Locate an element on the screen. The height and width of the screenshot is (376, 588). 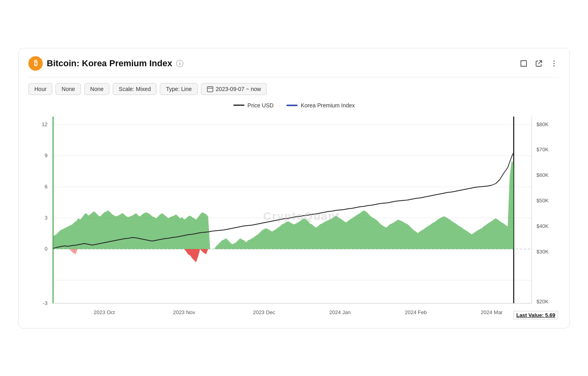
filter2-button: None is located at coordinates (97, 89).